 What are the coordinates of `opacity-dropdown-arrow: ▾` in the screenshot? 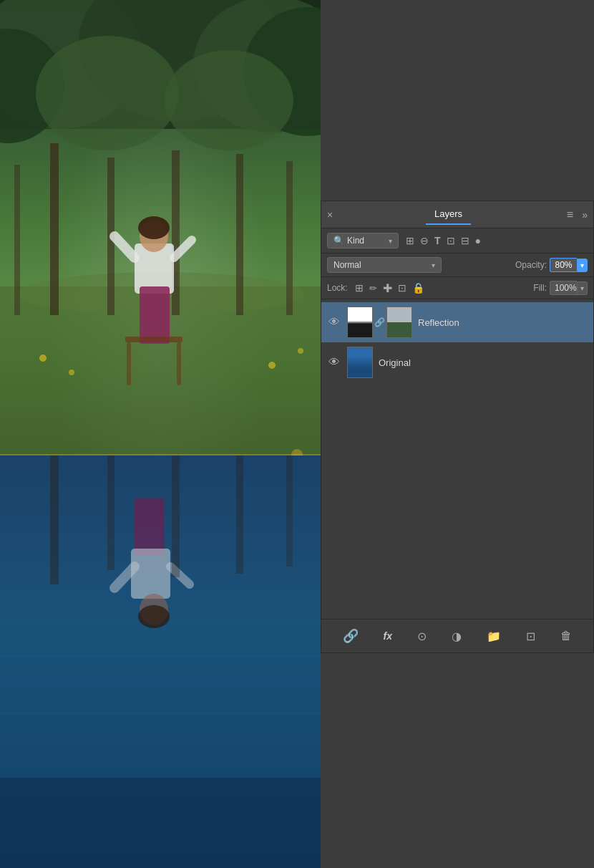 It's located at (583, 265).